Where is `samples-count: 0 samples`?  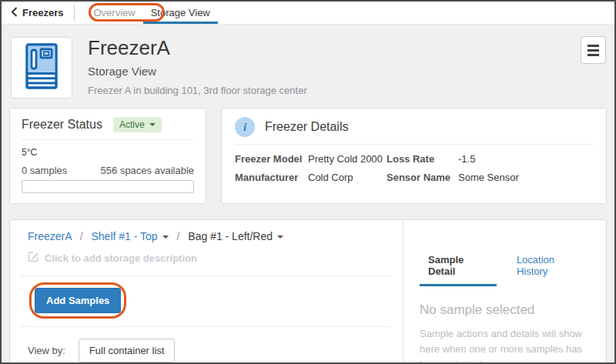
samples-count: 0 samples is located at coordinates (45, 171).